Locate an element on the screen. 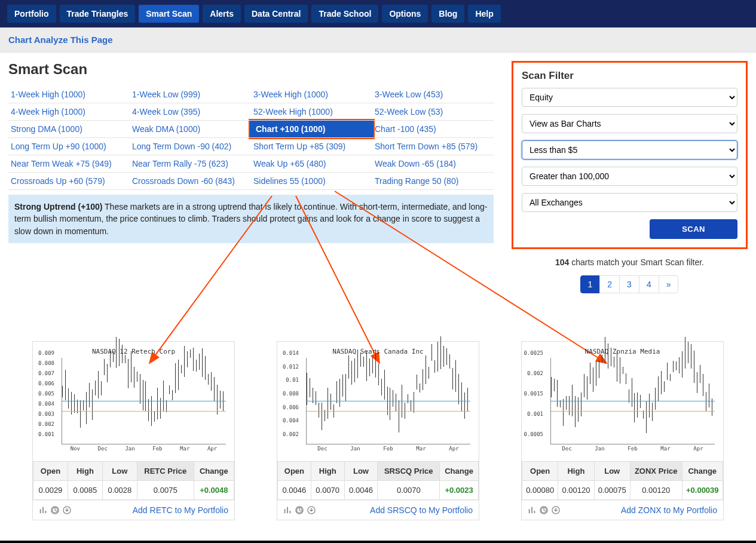  price-table: OpenHighLowZONX PriceChange0.000800.0012… is located at coordinates (623, 480).